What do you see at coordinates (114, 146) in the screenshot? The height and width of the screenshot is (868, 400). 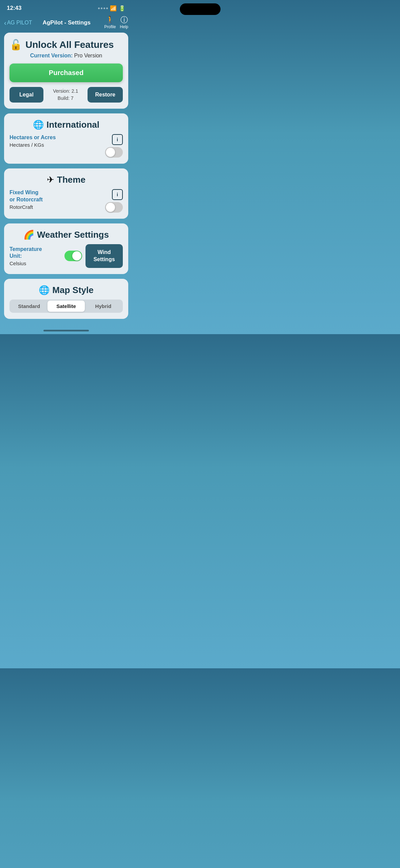 I see `hectares-right: i` at bounding box center [114, 146].